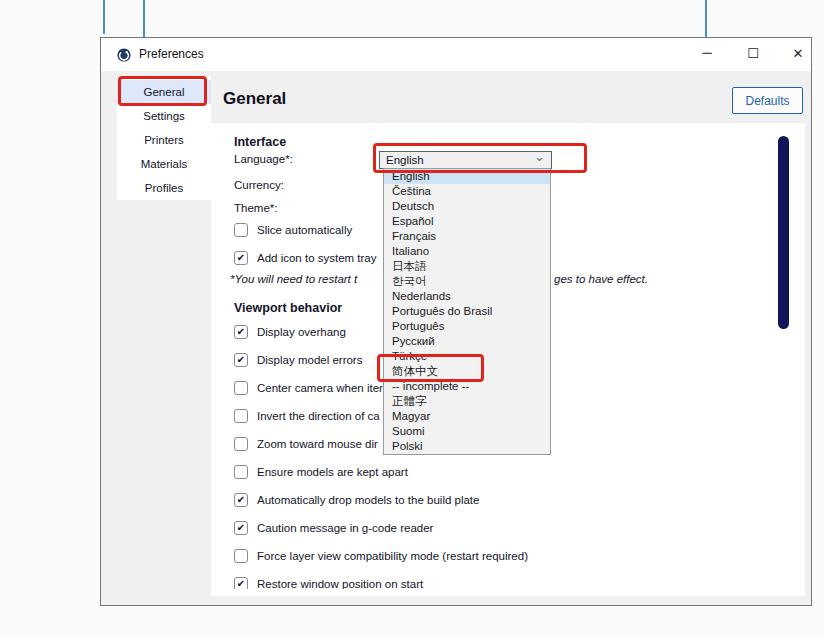 The image size is (824, 637). Describe the element at coordinates (467, 236) in the screenshot. I see `language-option: Français` at that location.